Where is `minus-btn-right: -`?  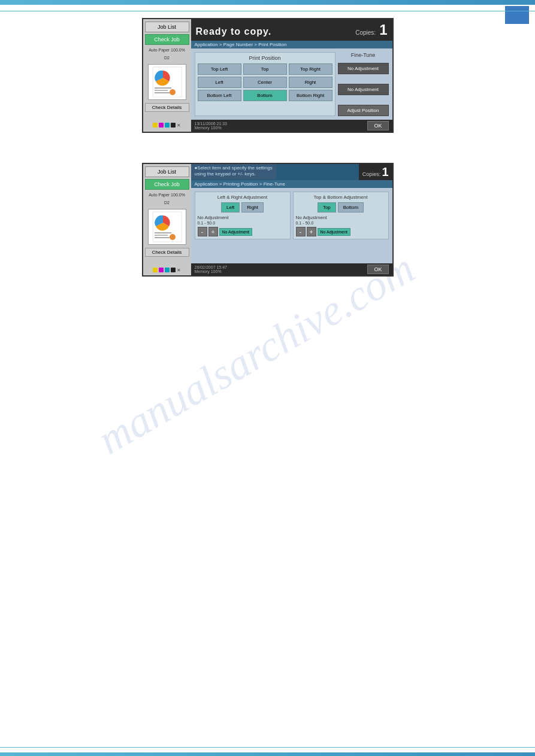 minus-btn-right: - is located at coordinates (301, 232).